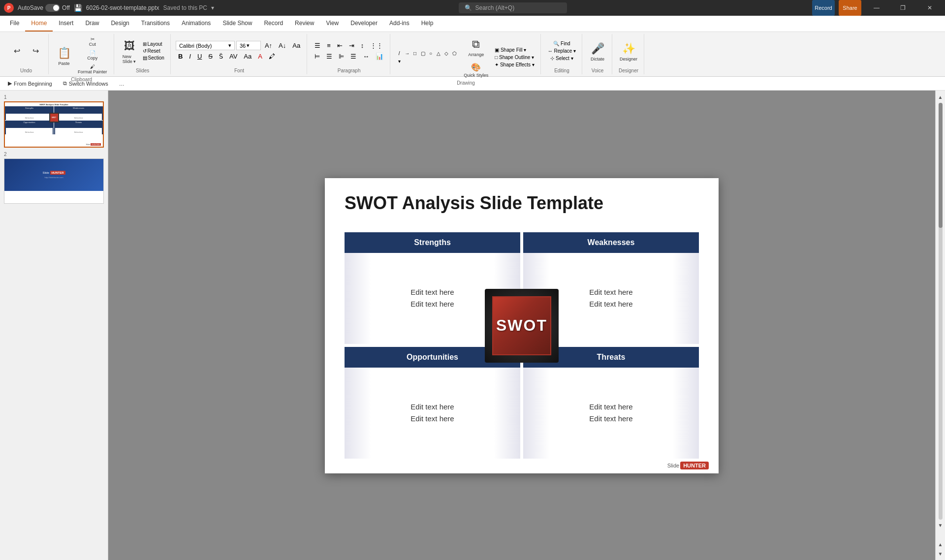  Describe the element at coordinates (353, 56) in the screenshot. I see `justify-button: ☰` at that location.